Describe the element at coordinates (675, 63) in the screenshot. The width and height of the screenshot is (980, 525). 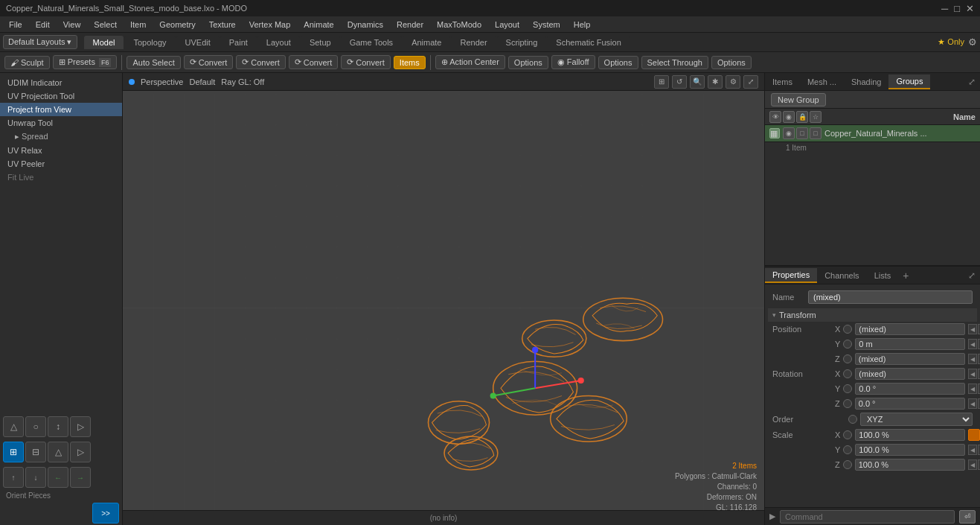
I see `select-through-btn: Select Through` at that location.